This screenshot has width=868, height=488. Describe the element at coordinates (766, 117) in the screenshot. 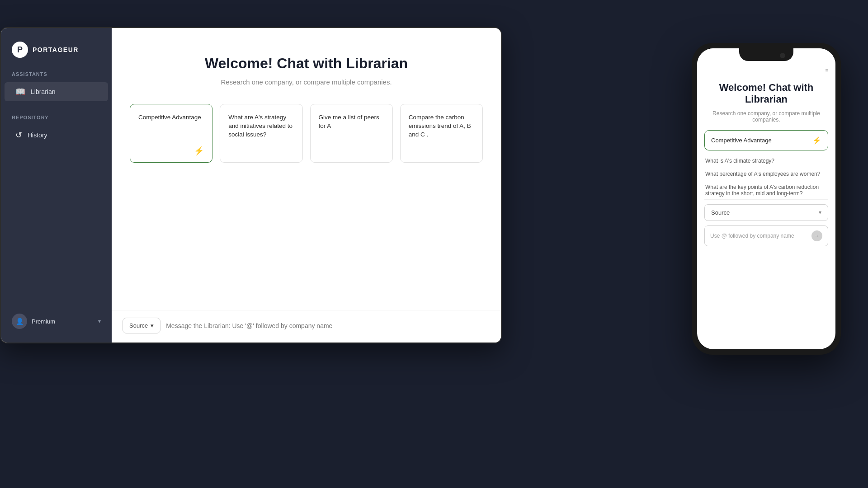

I see `phone-welcome-subtitle: Research one company, or compare multipl…` at that location.